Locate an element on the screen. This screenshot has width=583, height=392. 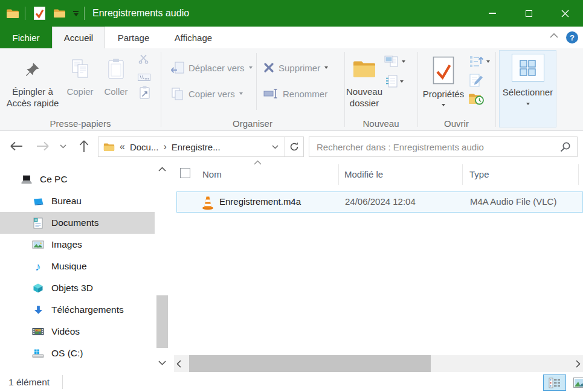
help-glyph: ? is located at coordinates (572, 37).